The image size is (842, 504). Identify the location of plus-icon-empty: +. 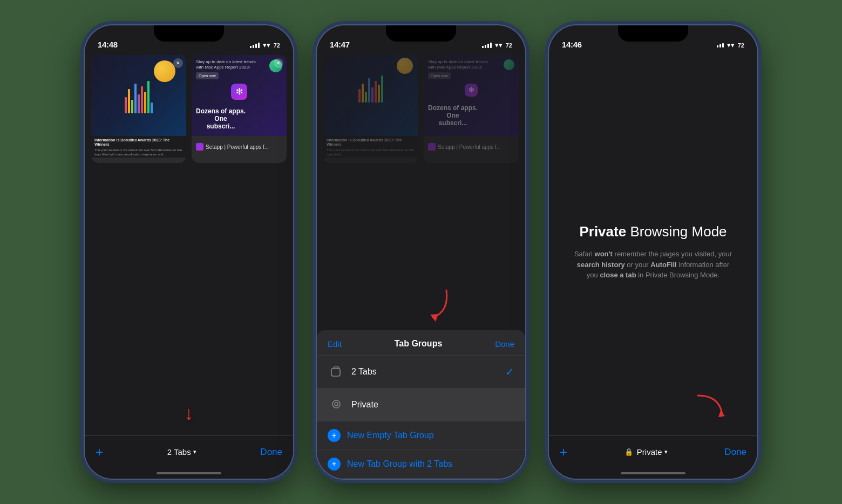
(334, 435).